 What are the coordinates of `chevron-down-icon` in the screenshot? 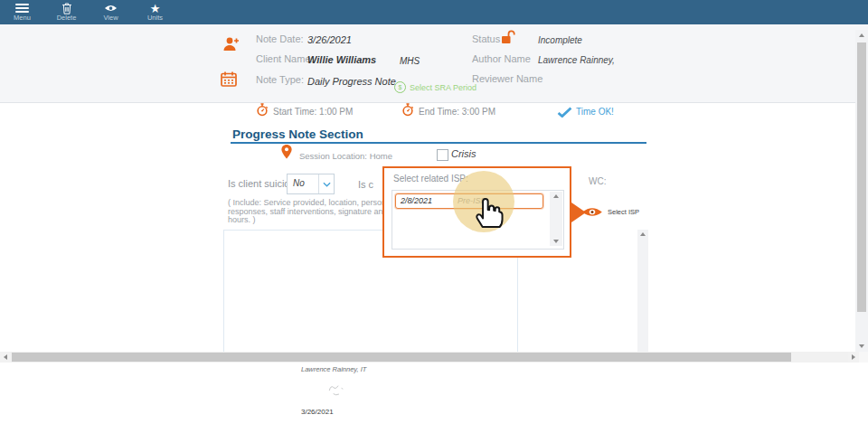 It's located at (326, 184).